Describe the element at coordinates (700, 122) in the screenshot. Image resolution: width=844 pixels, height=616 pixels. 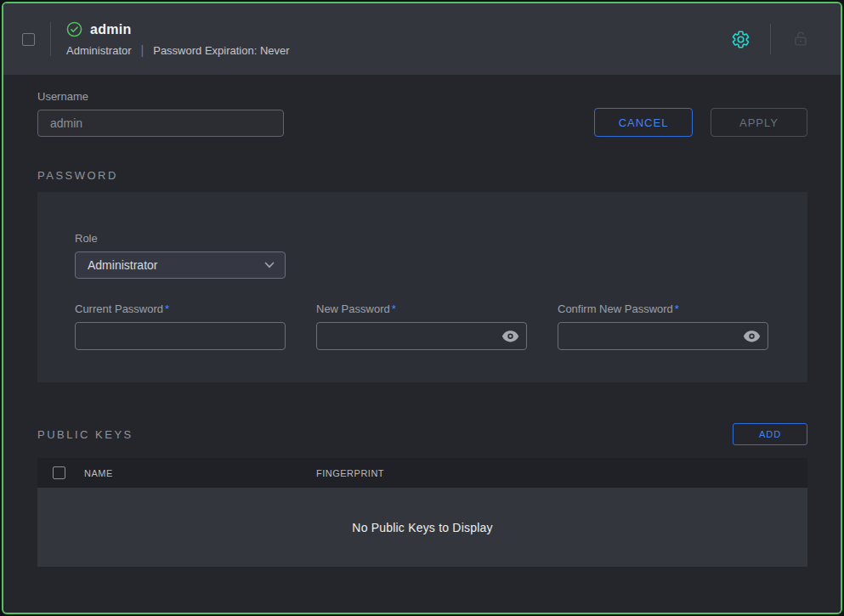
I see `form-actions: CANCEL APPLY` at that location.